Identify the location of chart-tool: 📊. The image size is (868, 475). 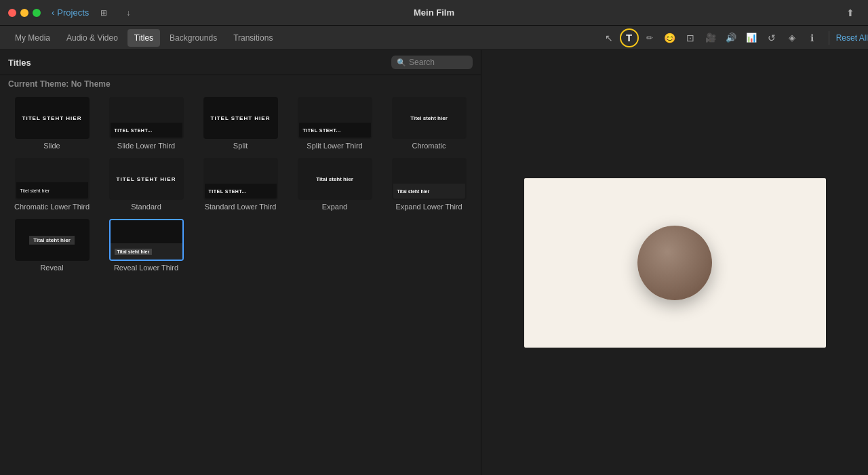
(751, 38).